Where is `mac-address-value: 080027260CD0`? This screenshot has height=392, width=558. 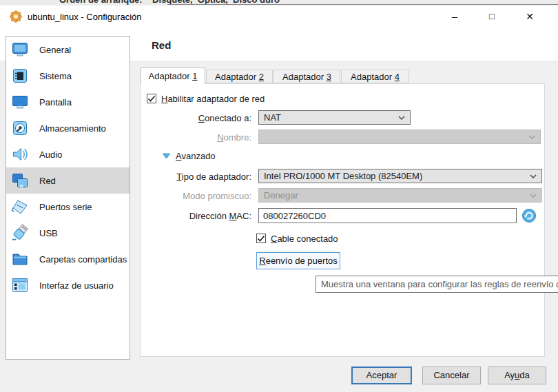 mac-address-value: 080027260CD0 is located at coordinates (295, 216).